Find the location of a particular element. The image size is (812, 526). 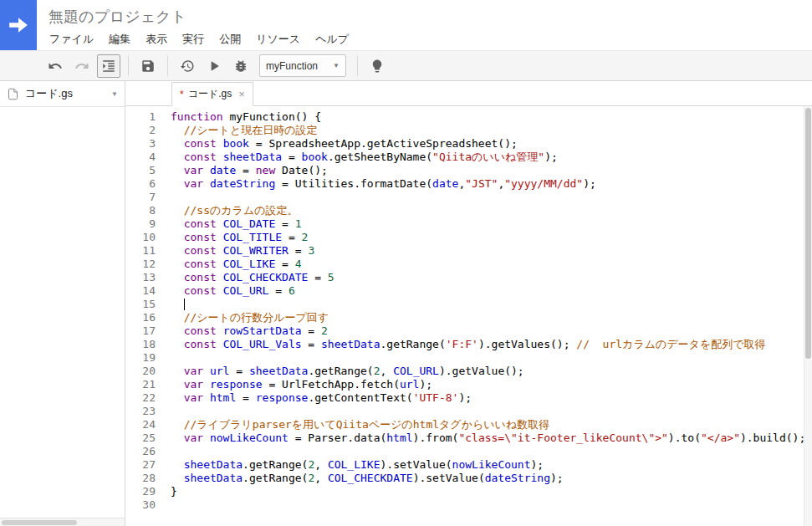

redo-icon is located at coordinates (82, 66).